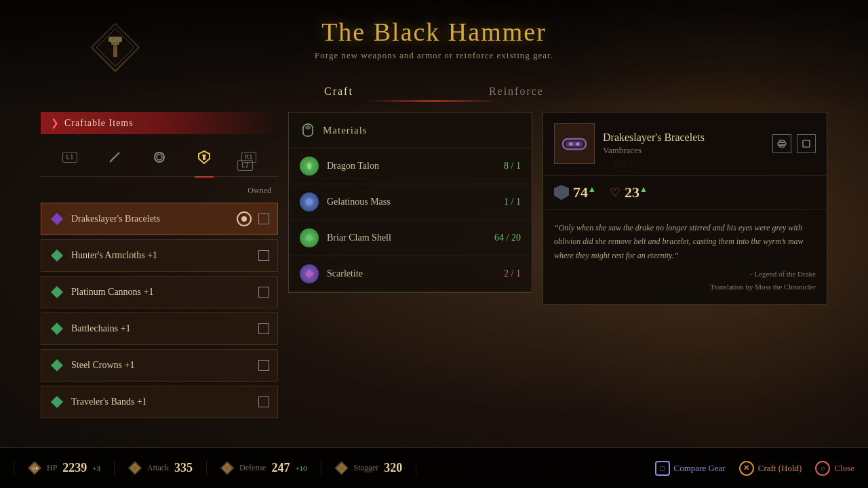 The image size is (868, 488). Describe the element at coordinates (684, 150) in the screenshot. I see `detail-item-type: Vambraces` at that location.